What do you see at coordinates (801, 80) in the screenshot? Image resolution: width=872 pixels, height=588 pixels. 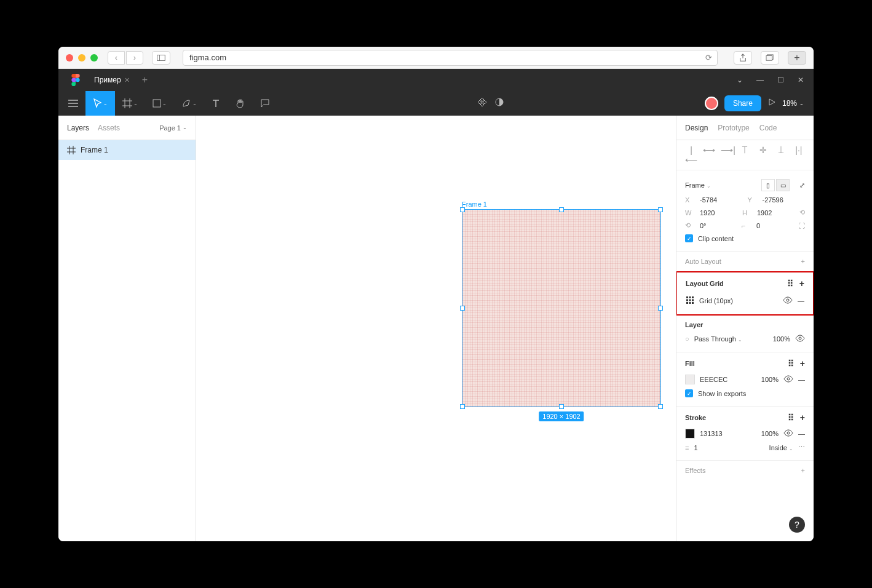 I see `window-close-icon: ✕` at bounding box center [801, 80].